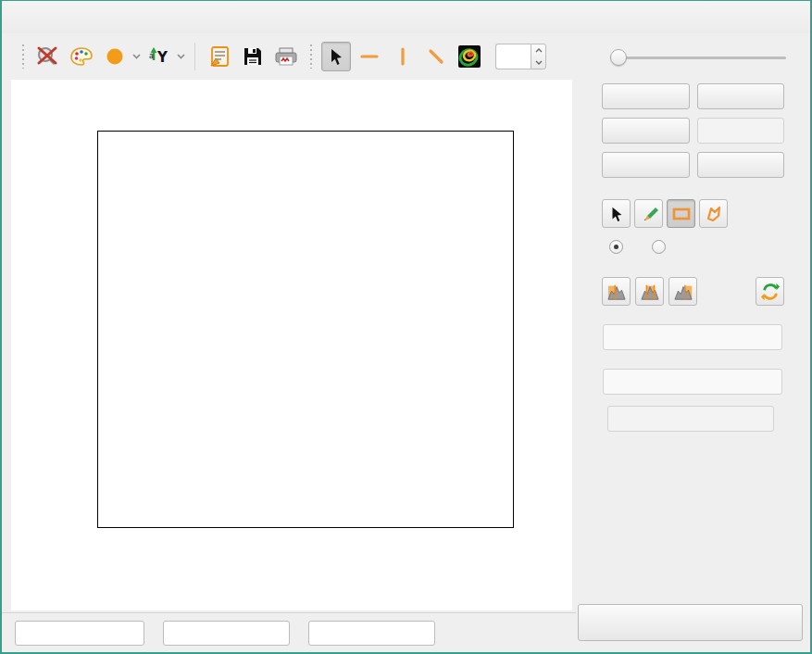 Image resolution: width=812 pixels, height=654 pixels. Describe the element at coordinates (681, 213) in the screenshot. I see `rectangle-tool-button` at that location.